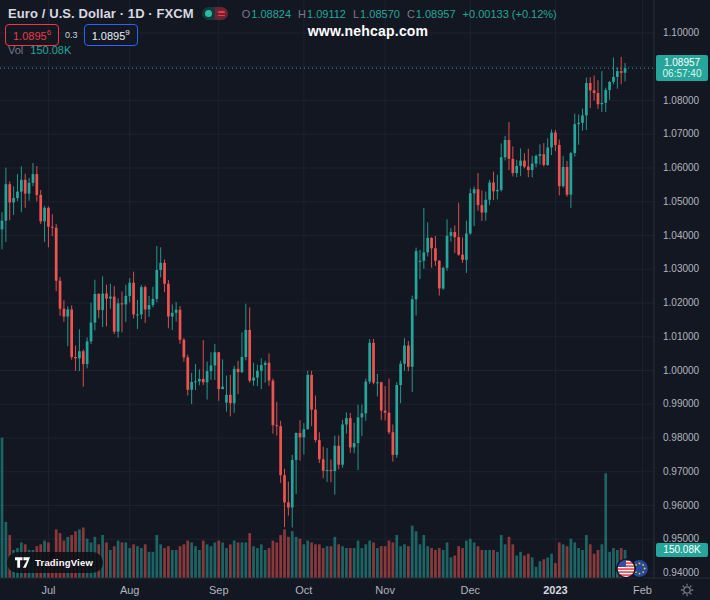 Image resolution: width=710 pixels, height=600 pixels. What do you see at coordinates (130, 590) in the screenshot?
I see `time-tick-label: Aug` at bounding box center [130, 590].